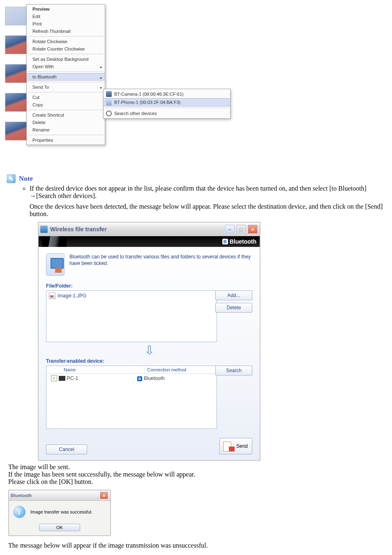  What do you see at coordinates (167, 102) in the screenshot?
I see `submenu-device-phone: BT-Phone-1 (00:03:2F:04:BA:F3)` at bounding box center [167, 102].